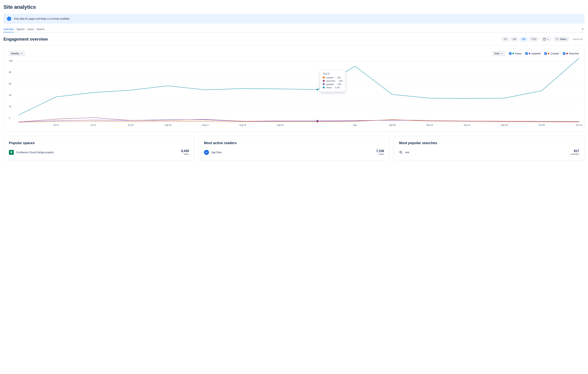  What do you see at coordinates (504, 125) in the screenshot?
I see `x-axis-label: Sep 29` at bounding box center [504, 125].